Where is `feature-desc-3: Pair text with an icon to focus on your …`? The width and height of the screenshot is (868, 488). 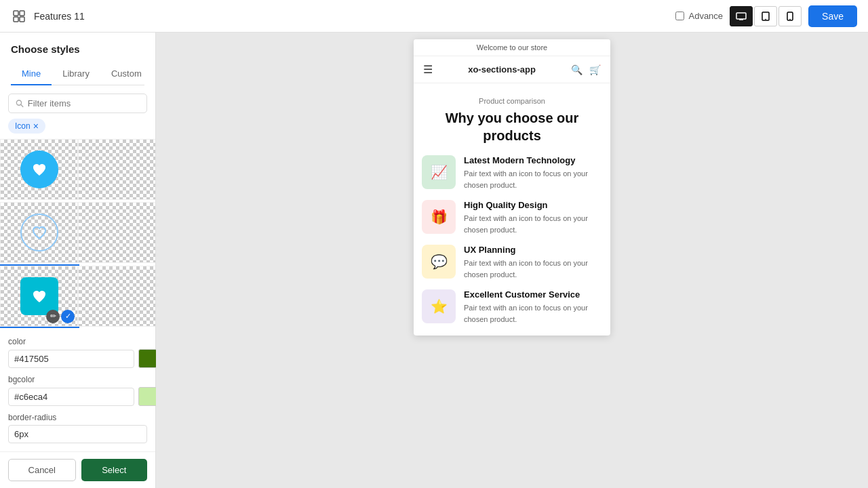
feature-desc-3: Pair text with an icon to focus on your … is located at coordinates (533, 313).